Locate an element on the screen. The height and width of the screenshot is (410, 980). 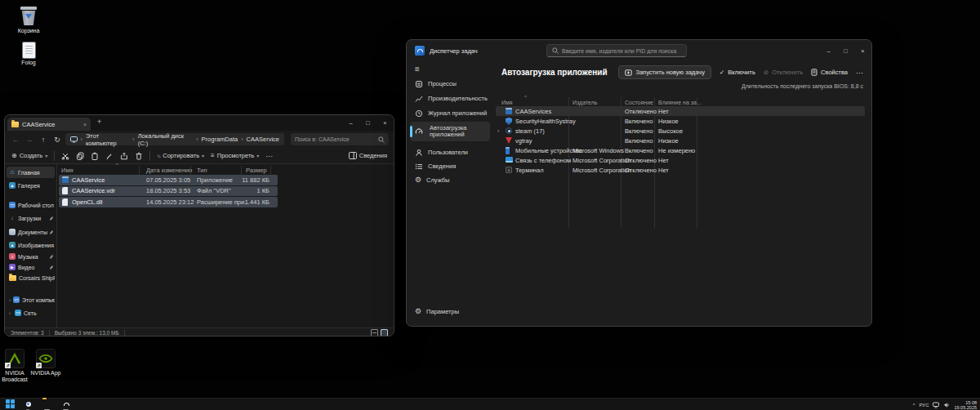
startup-row: Связь с телефоном Microsoft Corporation … is located at coordinates (680, 160).